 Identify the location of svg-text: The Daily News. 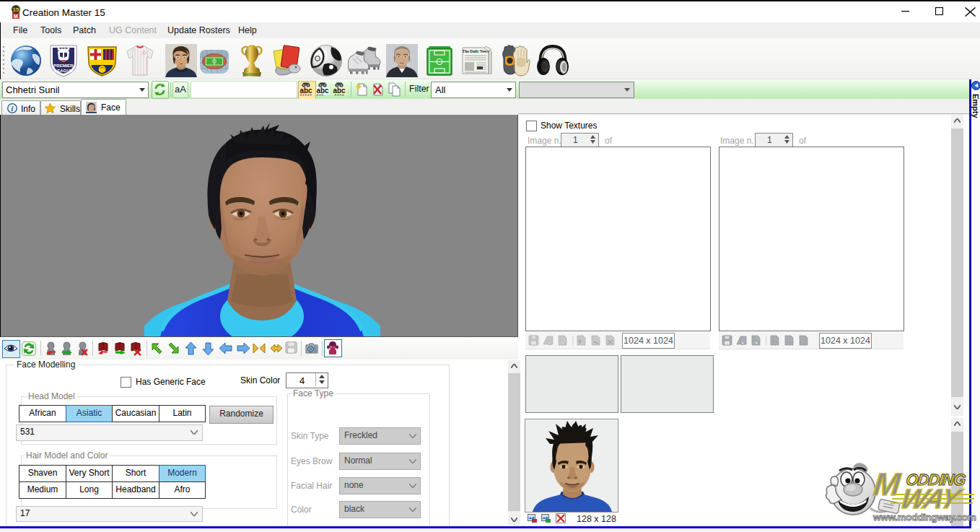
(476, 51).